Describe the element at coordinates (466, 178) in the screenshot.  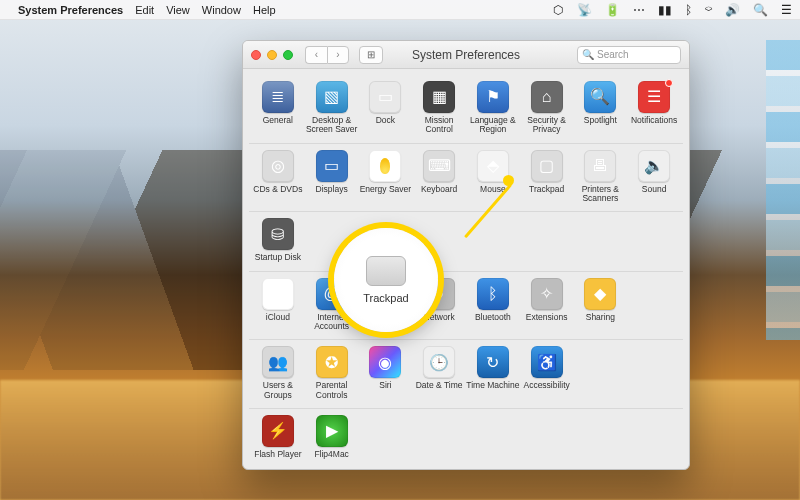
I see `pref-row: ◎CDs & DVDs▭DisplaysEnergy Saver⌨Keyboar…` at that location.